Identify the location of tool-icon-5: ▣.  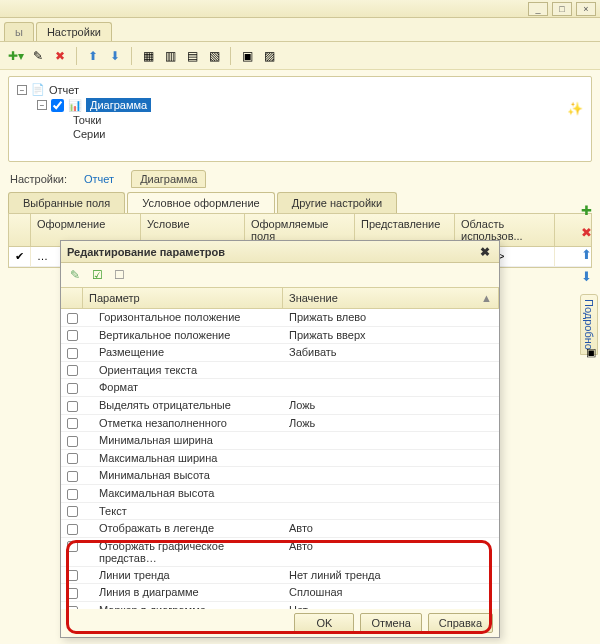
(247, 56).